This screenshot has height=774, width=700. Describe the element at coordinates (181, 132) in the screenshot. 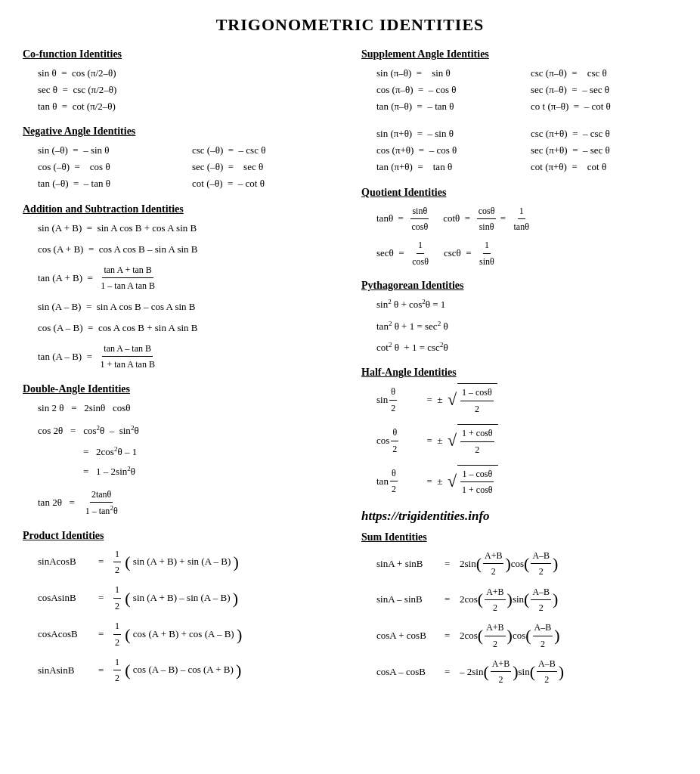

I see `negative-title: Negative Angle Identities` at that location.